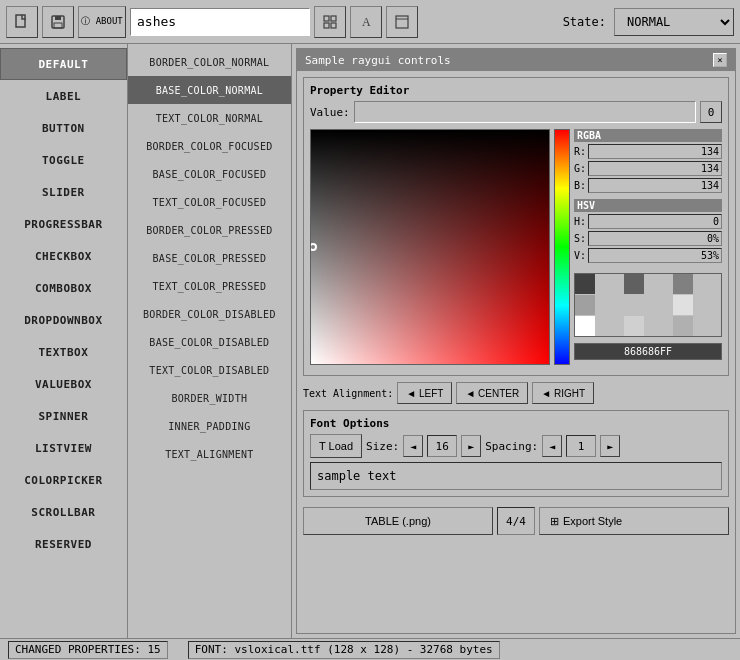 The width and height of the screenshot is (740, 660). What do you see at coordinates (442, 446) in the screenshot?
I see `size-value: 16` at bounding box center [442, 446].